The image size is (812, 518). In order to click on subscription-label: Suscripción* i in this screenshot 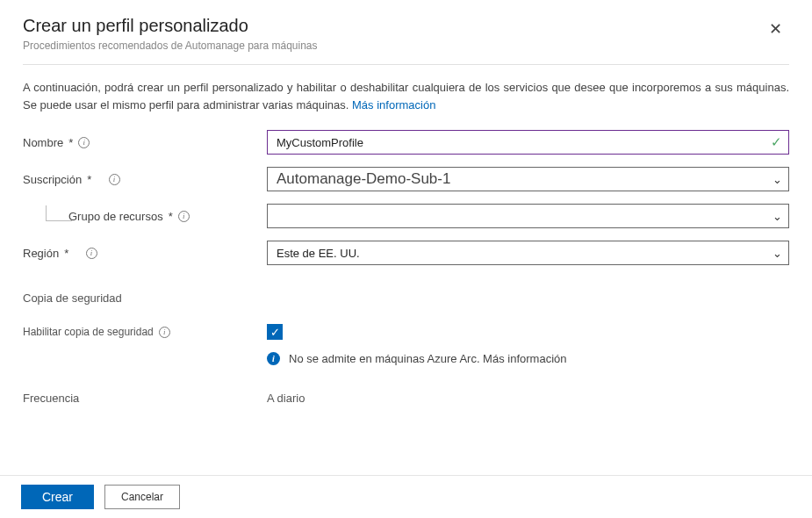, I will do `click(145, 179)`.